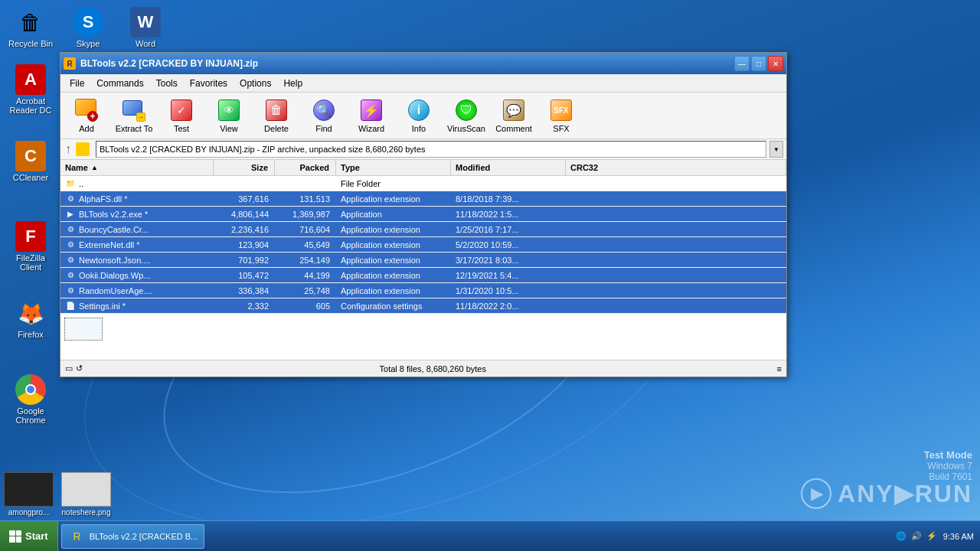 The height and width of the screenshot is (551, 980). I want to click on table-row: ⚙ Ookii.Dialogs.Wp... 105,472 44,199 App…, so click(423, 276).